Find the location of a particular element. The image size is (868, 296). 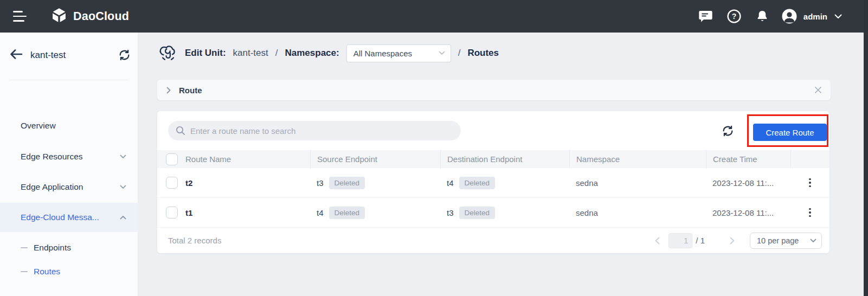

sidebar-item-app-mesh: App Mesh is located at coordinates (69, 293).